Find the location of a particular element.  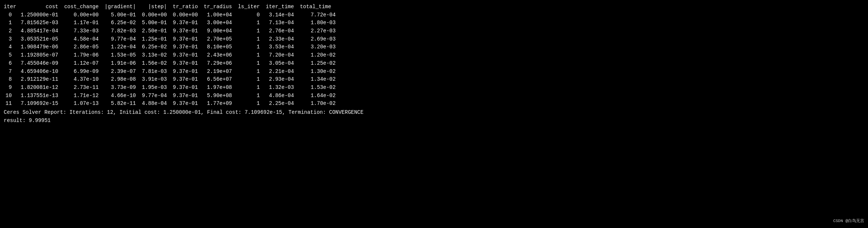

cell-tr_radius: 5.90e+08 is located at coordinates (221, 96).